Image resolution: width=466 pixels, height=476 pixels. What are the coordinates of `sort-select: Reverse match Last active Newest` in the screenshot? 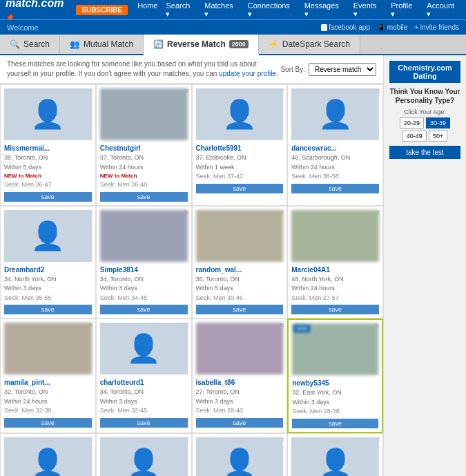 It's located at (342, 69).